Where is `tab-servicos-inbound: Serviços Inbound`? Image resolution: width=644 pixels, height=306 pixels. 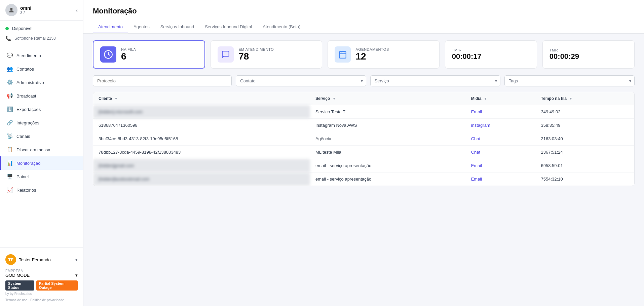 tab-servicos-inbound: Serviços Inbound is located at coordinates (177, 27).